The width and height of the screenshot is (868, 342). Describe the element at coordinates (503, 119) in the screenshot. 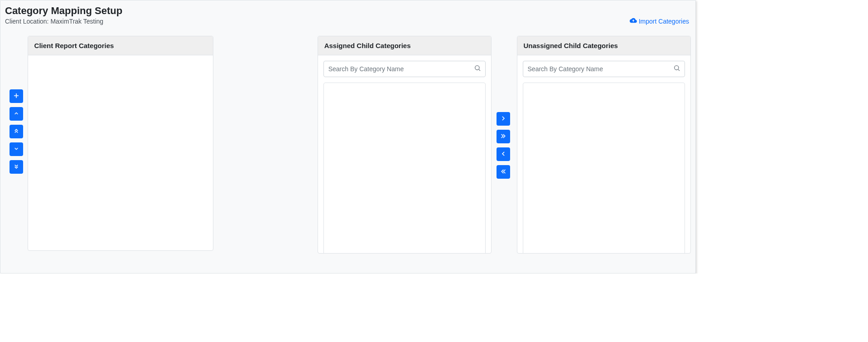

I see `assign-one-button` at that location.